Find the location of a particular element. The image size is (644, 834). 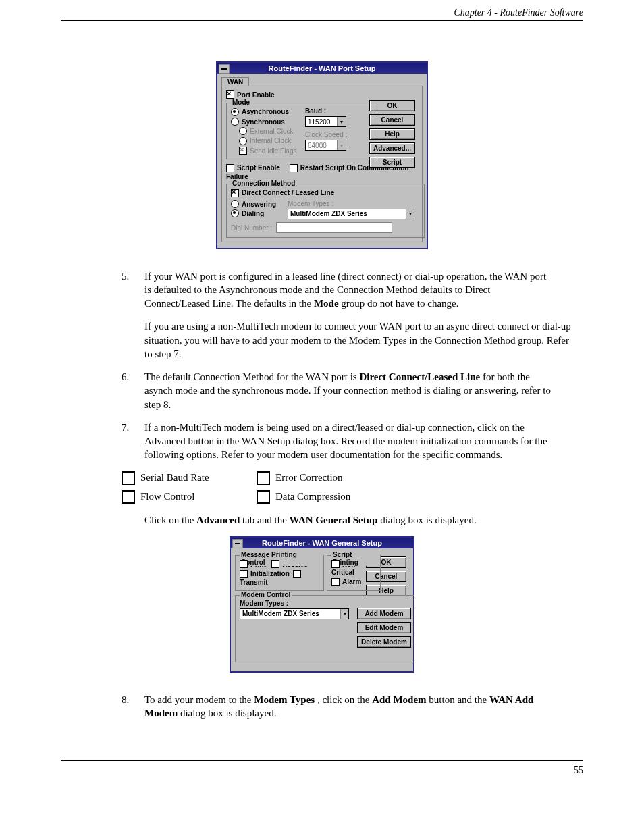

direct-connect-label: Direct Connect / Leased Line is located at coordinates (288, 193).